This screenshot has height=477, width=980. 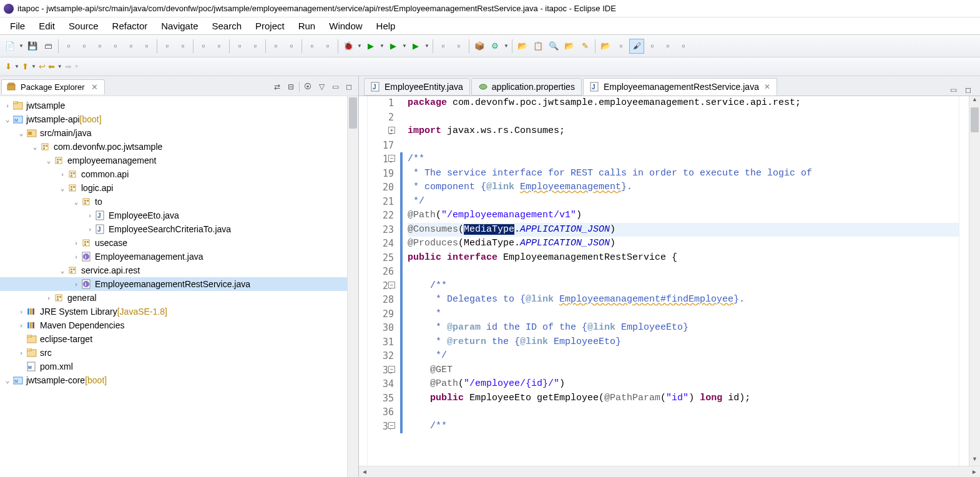 I want to click on code-line: * The service interface for REST calls i…, so click(x=683, y=174).